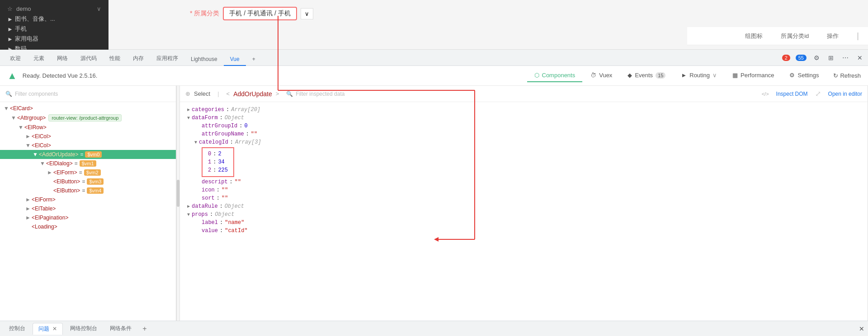 This screenshot has height=336, width=868. Describe the element at coordinates (88, 218) in the screenshot. I see `tree-item-elpagination: ► <ElPagination>` at that location.